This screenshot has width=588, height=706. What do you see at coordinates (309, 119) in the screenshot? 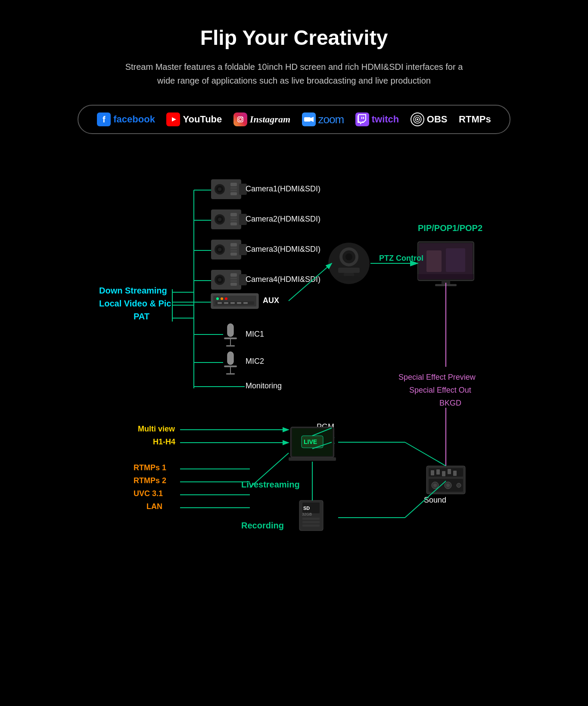
I see `zoom-icon` at bounding box center [309, 119].